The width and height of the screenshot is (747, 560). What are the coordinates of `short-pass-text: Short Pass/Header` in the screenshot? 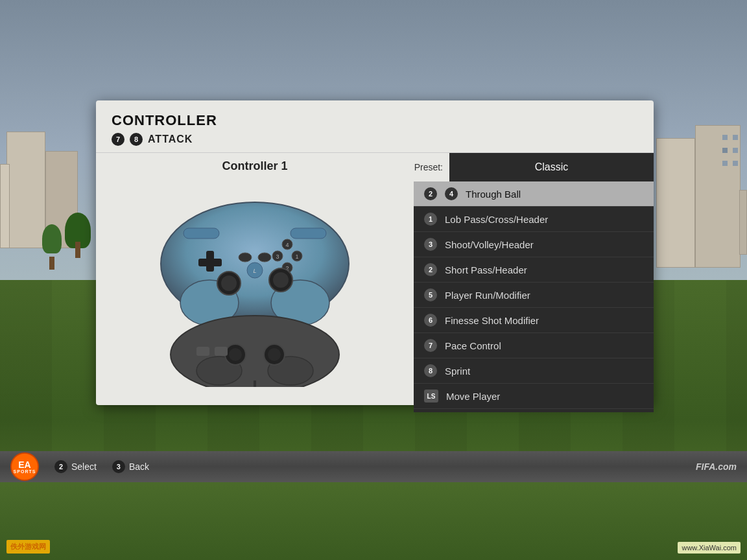 It's located at (486, 270).